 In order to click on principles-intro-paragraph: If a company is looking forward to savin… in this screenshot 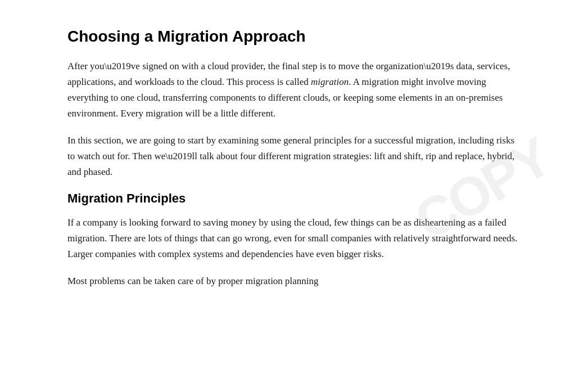, I will do `click(294, 238)`.